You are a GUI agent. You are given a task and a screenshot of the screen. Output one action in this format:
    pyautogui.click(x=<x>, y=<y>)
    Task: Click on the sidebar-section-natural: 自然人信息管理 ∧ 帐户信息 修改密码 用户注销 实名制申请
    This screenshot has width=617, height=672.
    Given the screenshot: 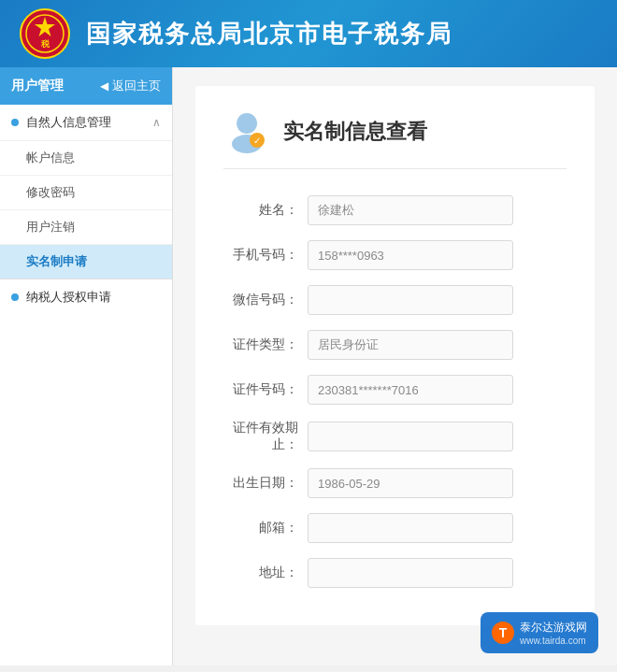 What is the action you would take?
    pyautogui.click(x=86, y=192)
    